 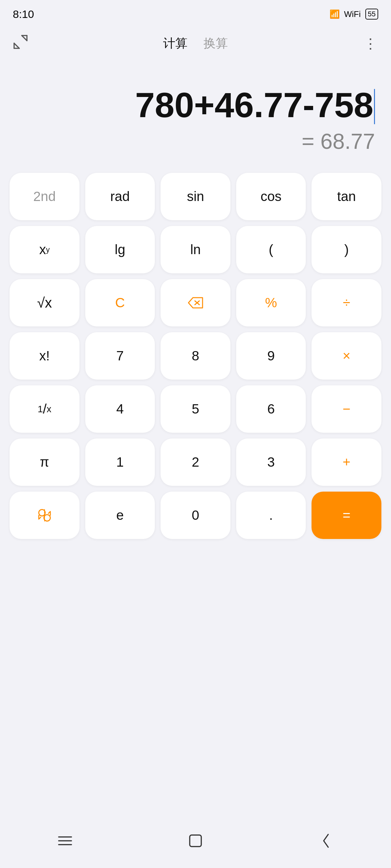 I want to click on key-row-1: 2nd rad sin cos tan, so click(x=195, y=196).